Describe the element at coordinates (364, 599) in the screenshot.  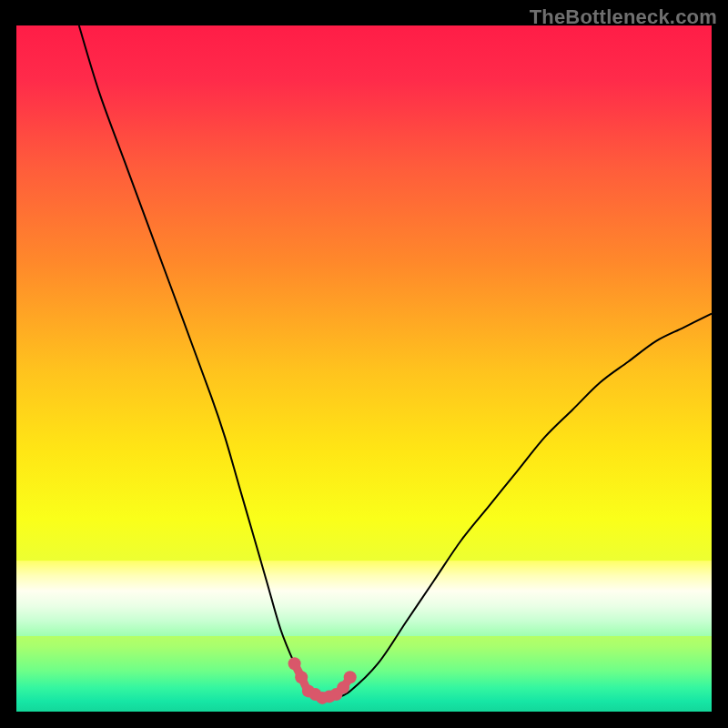
I see `highlight-band` at that location.